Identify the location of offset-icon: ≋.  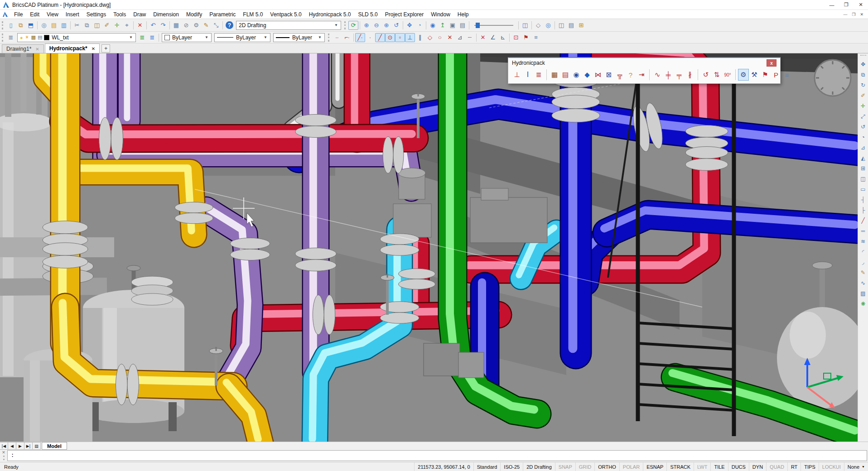
(863, 241).